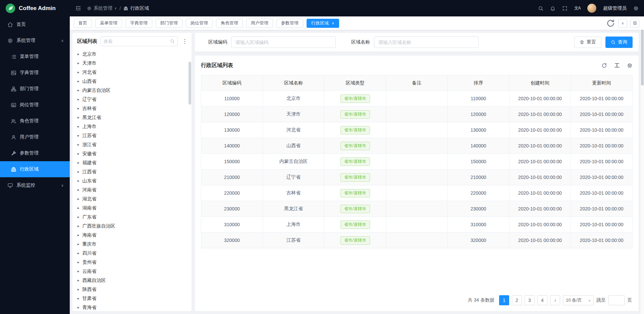 The width and height of the screenshot is (644, 314). What do you see at coordinates (35, 57) in the screenshot?
I see `sidebar-item-menu-management: 菜单管理` at bounding box center [35, 57].